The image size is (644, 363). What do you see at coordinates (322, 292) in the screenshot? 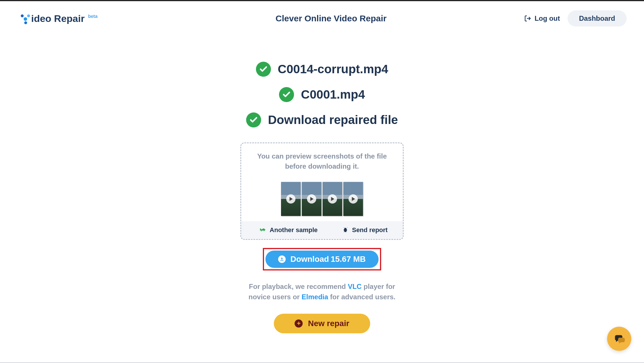
I see `playback-recommendation: For playback, we recommend VLC player fo…` at bounding box center [322, 292].